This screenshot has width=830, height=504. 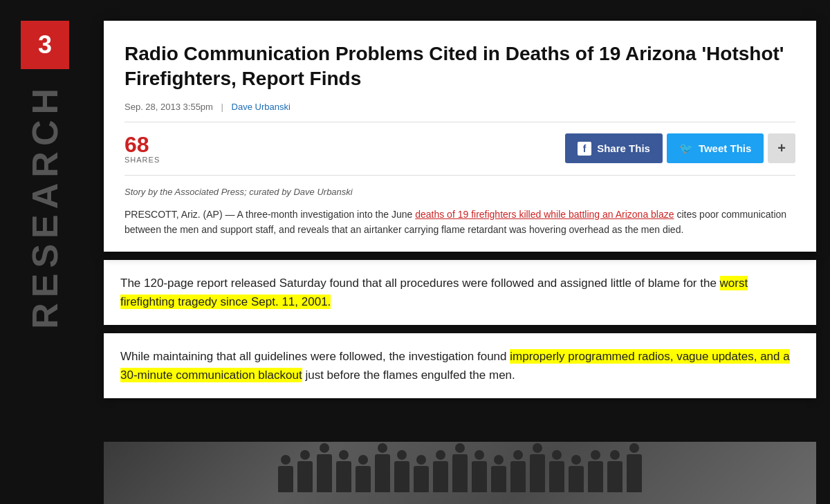 I want to click on twitter-icon: 🐦, so click(x=686, y=148).